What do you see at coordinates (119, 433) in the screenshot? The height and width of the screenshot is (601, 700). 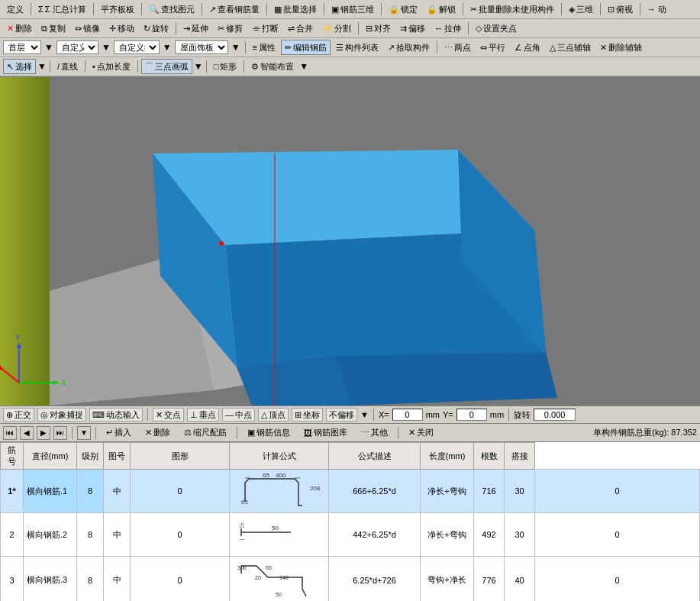 I see `btn-insert-rebar: ↵ 插入` at bounding box center [119, 433].